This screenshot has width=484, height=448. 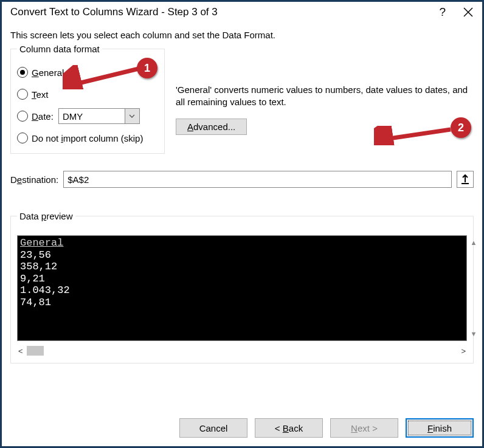 I want to click on scroll-track, so click(x=242, y=351).